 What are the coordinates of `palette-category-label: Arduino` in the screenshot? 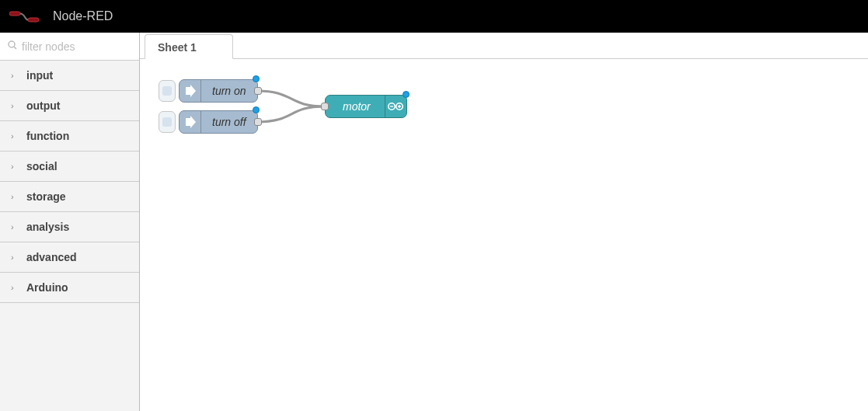 It's located at (47, 287).